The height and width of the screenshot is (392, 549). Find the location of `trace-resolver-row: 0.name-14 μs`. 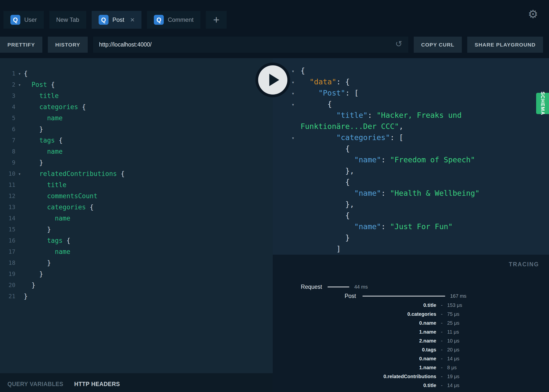

trace-resolver-row: 0.name-14 μs is located at coordinates (411, 359).